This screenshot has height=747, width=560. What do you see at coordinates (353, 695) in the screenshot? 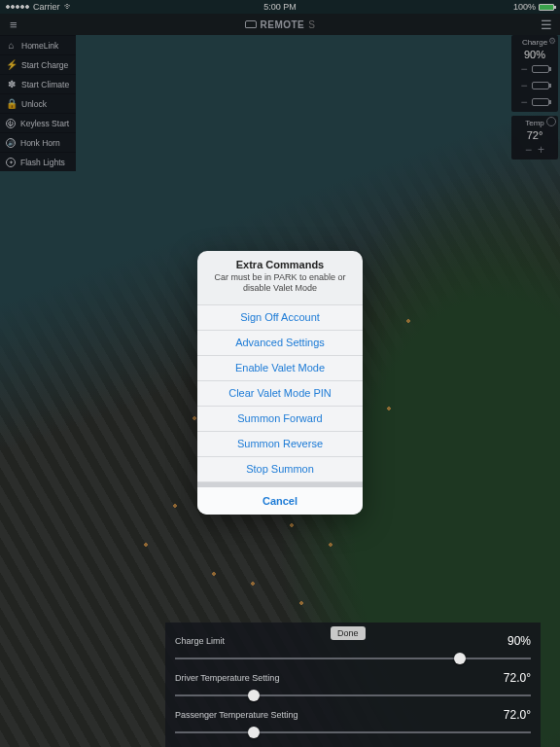
I see `driver-temp-slider` at bounding box center [353, 695].